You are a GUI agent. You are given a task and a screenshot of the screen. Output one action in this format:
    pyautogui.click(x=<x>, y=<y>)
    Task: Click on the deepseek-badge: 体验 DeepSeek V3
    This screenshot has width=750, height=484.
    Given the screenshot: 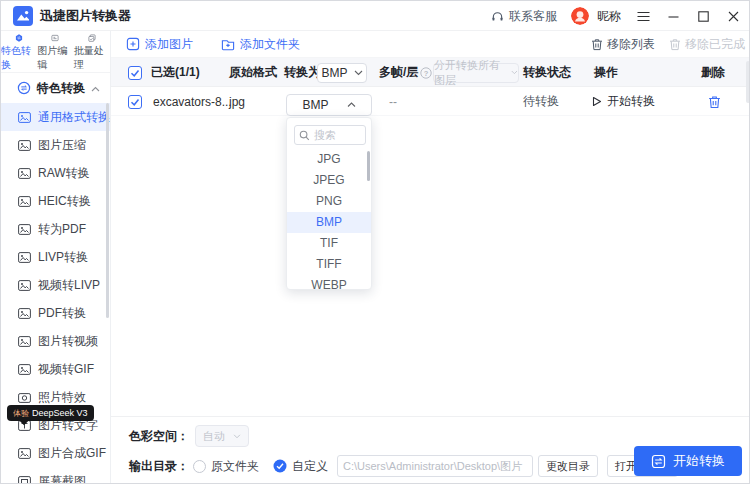 What is the action you would take?
    pyautogui.click(x=50, y=413)
    